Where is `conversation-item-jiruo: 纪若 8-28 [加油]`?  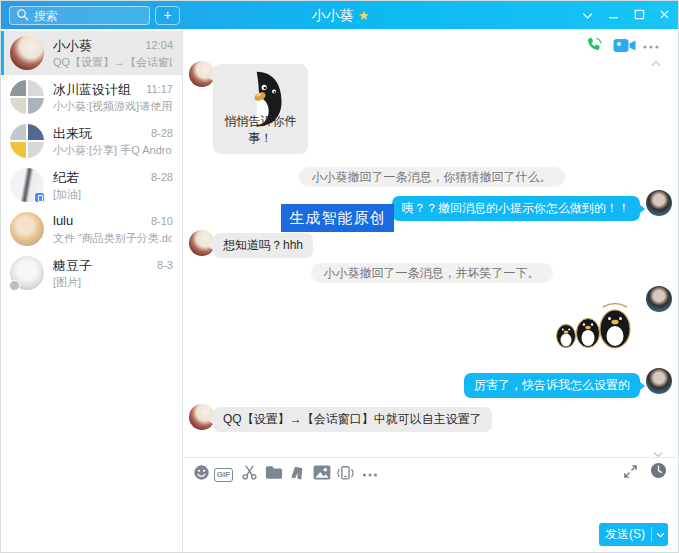 conversation-item-jiruo: 纪若 8-28 [加油] is located at coordinates (92, 185).